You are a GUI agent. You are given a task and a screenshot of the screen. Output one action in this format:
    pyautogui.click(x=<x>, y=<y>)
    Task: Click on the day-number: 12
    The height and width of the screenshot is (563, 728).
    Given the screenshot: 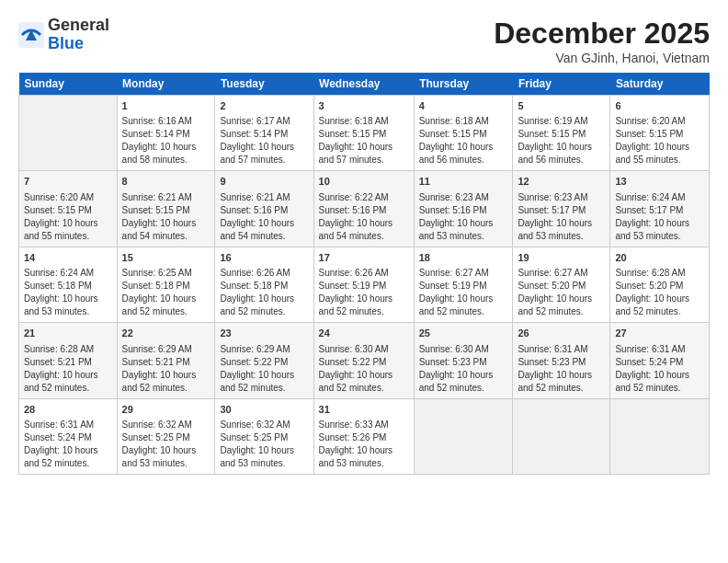 What is the action you would take?
    pyautogui.click(x=561, y=182)
    